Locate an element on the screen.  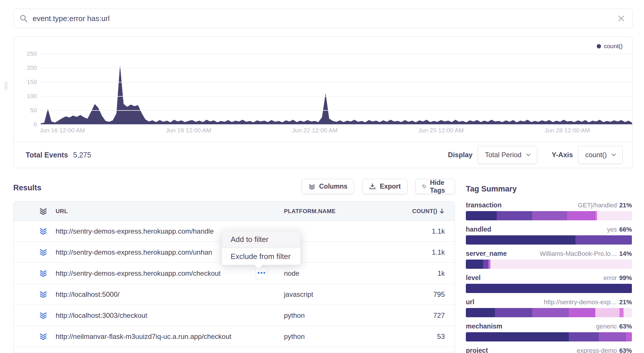
url-cell: http://localhost:3003/checkout is located at coordinates (101, 316).